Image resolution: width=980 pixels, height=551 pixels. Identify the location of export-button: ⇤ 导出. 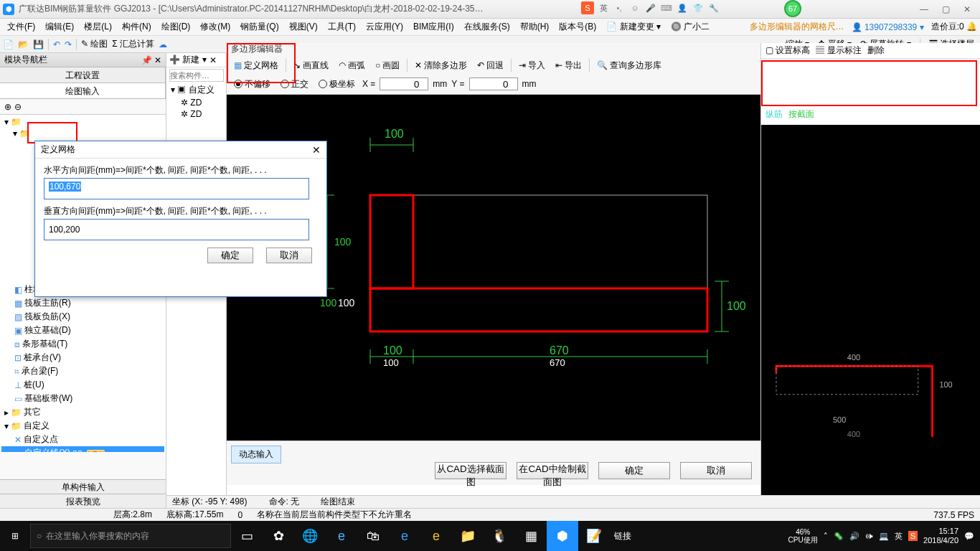
(568, 66).